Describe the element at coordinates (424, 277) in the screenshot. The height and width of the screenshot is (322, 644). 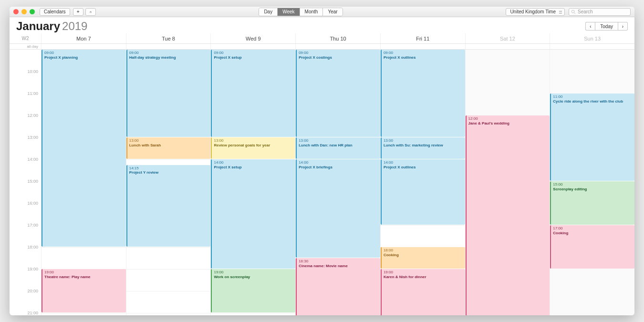
I see `event-title: Karen & Nish for dinner` at that location.